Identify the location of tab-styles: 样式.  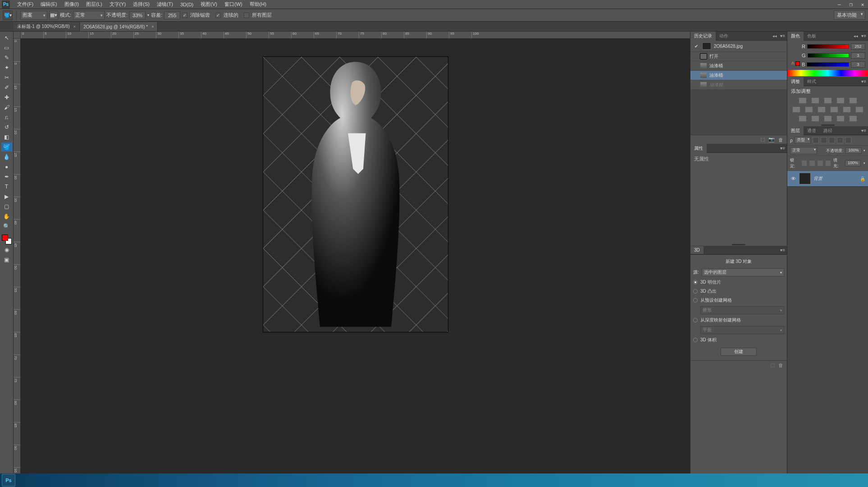
(812, 82).